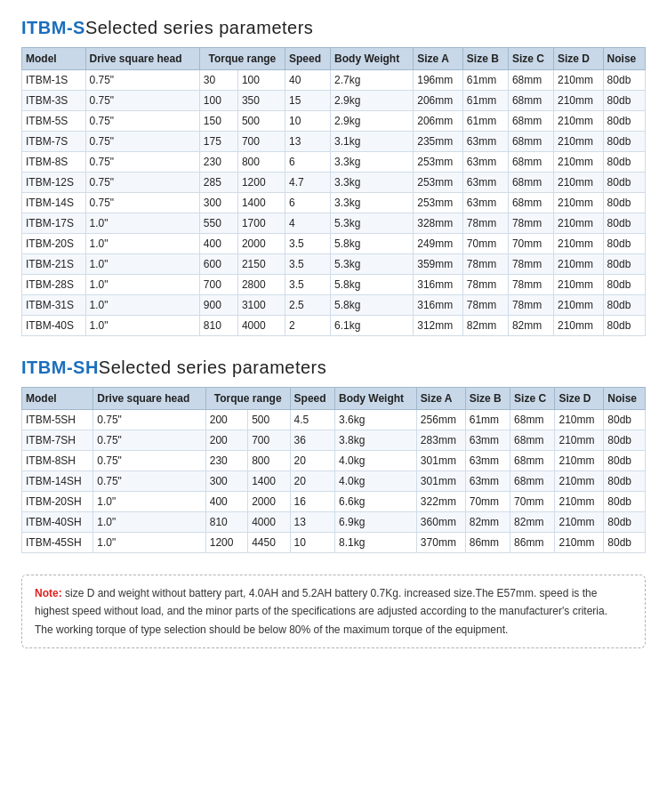  Describe the element at coordinates (624, 59) in the screenshot. I see `col-noise: Noise` at that location.